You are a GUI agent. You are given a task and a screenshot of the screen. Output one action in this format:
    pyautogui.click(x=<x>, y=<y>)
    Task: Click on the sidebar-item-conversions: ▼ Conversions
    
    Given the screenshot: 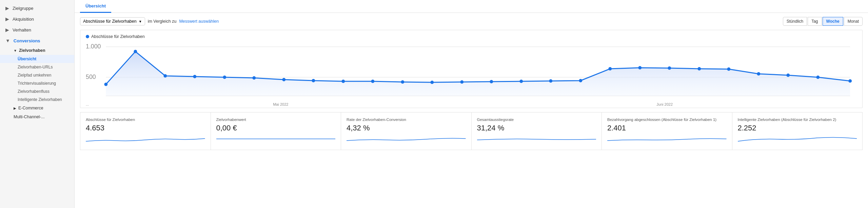 What is the action you would take?
    pyautogui.click(x=37, y=41)
    